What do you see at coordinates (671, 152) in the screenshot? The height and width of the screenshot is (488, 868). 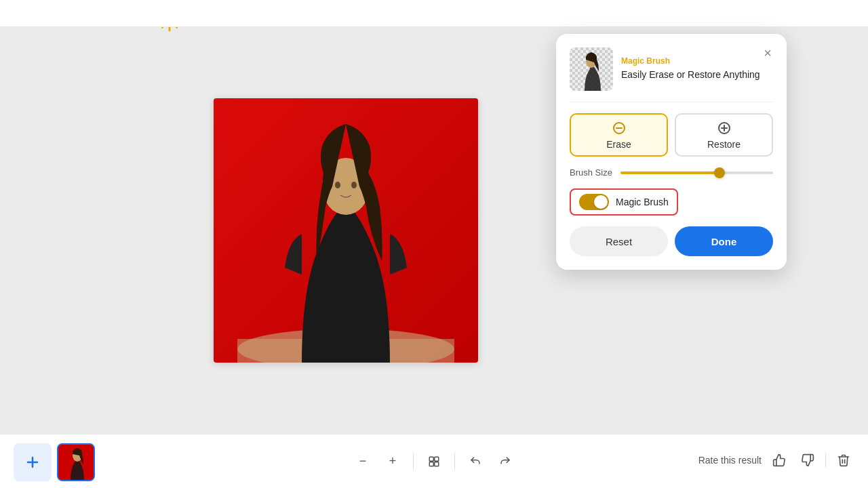 I see `magic-brush-panel: × Magic Brush` at bounding box center [671, 152].